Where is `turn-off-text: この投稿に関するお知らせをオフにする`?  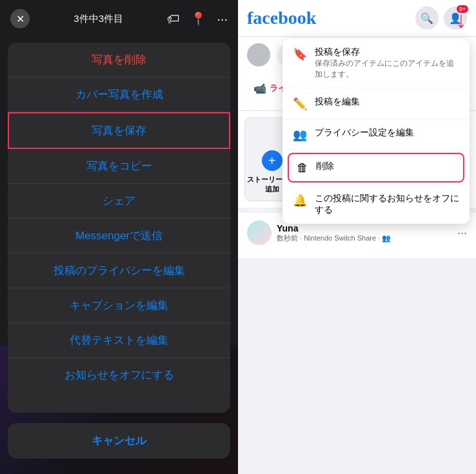
turn-off-text: この投稿に関するお知らせをオフにする is located at coordinates (387, 204).